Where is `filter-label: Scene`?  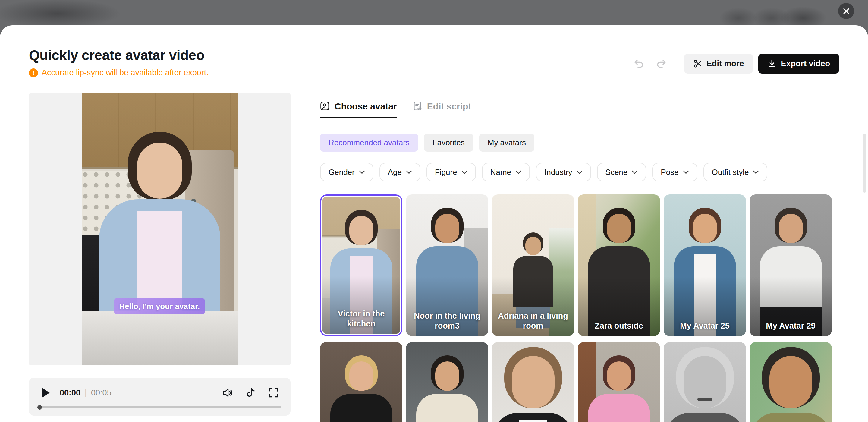 filter-label: Scene is located at coordinates (617, 172).